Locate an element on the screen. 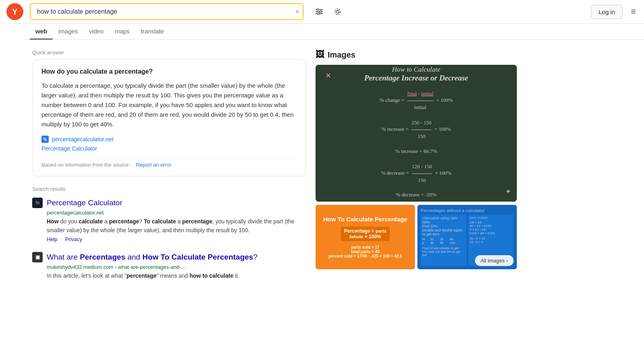 The image size is (644, 359). result-1-snippet: How do you calculate a percentage? To ca… is located at coordinates (176, 226).